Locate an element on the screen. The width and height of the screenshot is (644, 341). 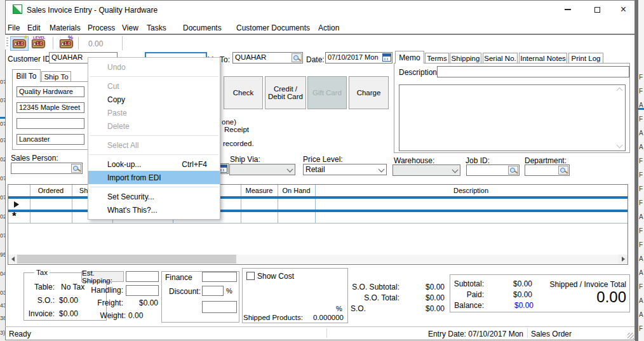
tab-ship-to: Ship To is located at coordinates (56, 76).